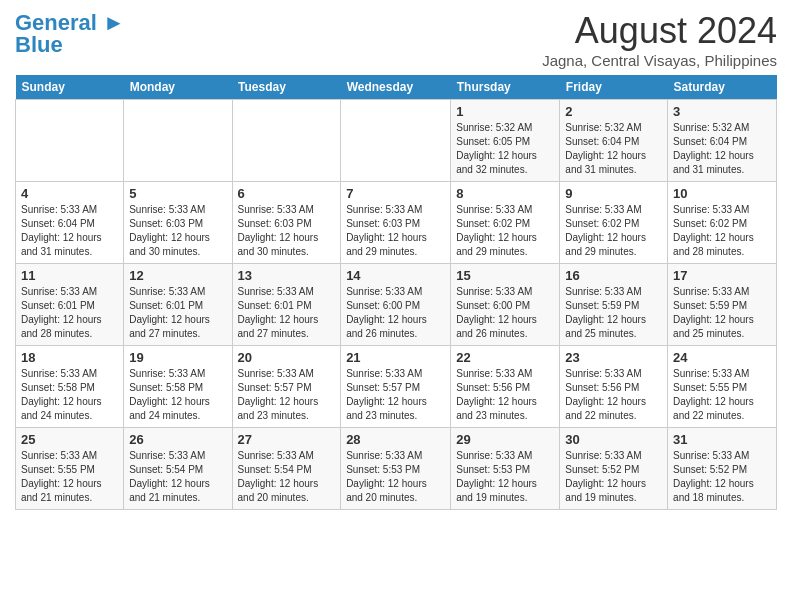 The width and height of the screenshot is (792, 612). I want to click on title-block: August 2024 Jagna, Central Visayas, Phil…, so click(660, 40).